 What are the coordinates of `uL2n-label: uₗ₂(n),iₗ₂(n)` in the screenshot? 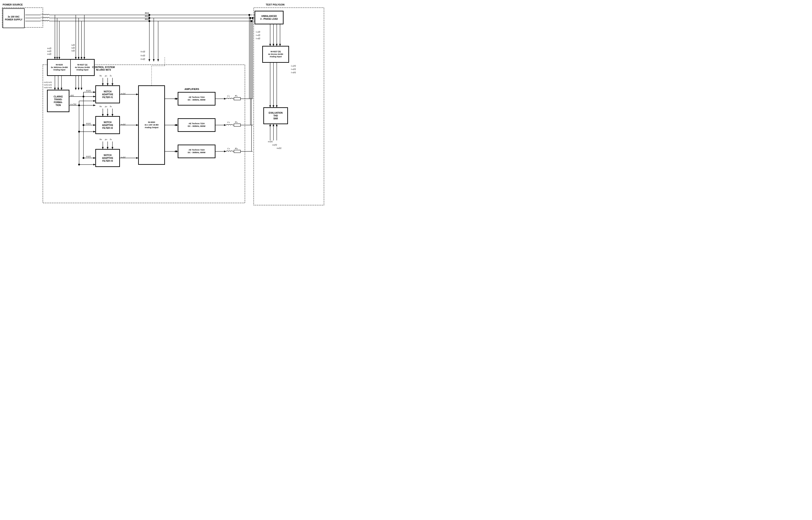 It's located at (48, 85).